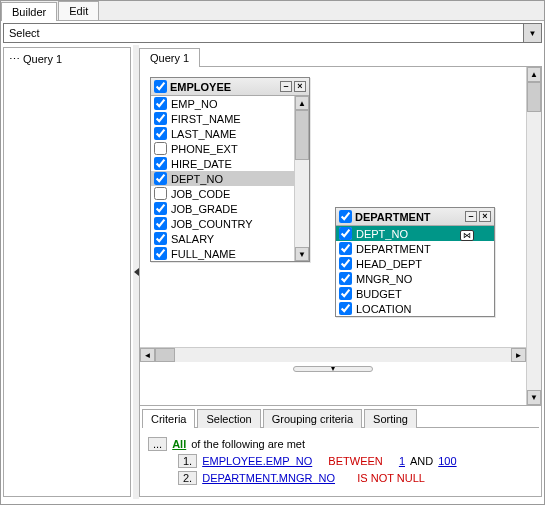  Describe the element at coordinates (391, 478) in the screenshot. I see `criteria-op-2: IS NOT NULL` at that location.